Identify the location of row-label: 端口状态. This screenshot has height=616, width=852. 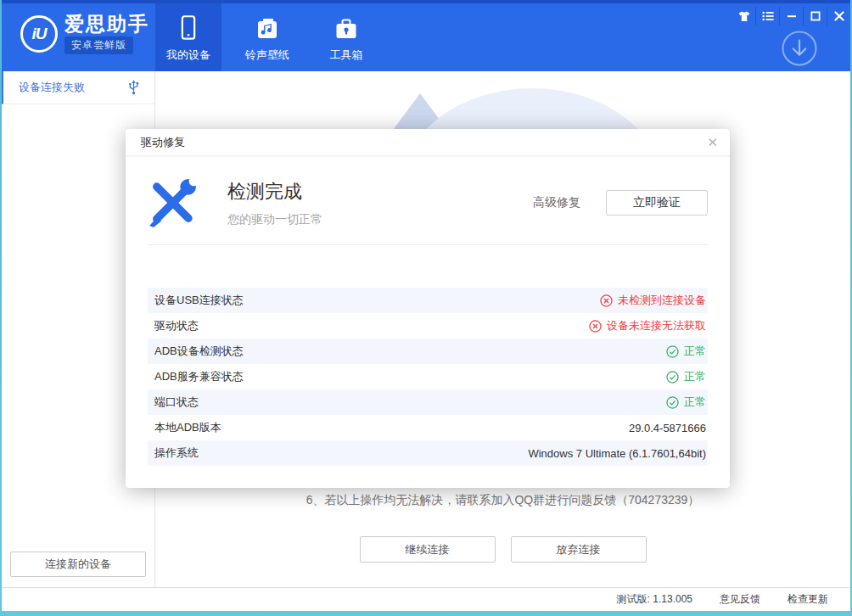
(177, 402).